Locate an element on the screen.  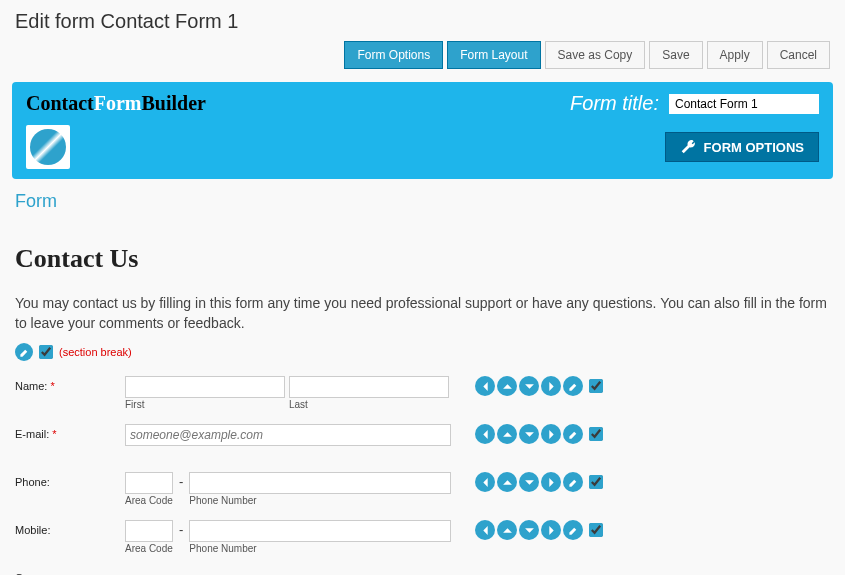
field-row-mobile: Mobile: Area Code - Phone Number is located at coordinates (422, 540).